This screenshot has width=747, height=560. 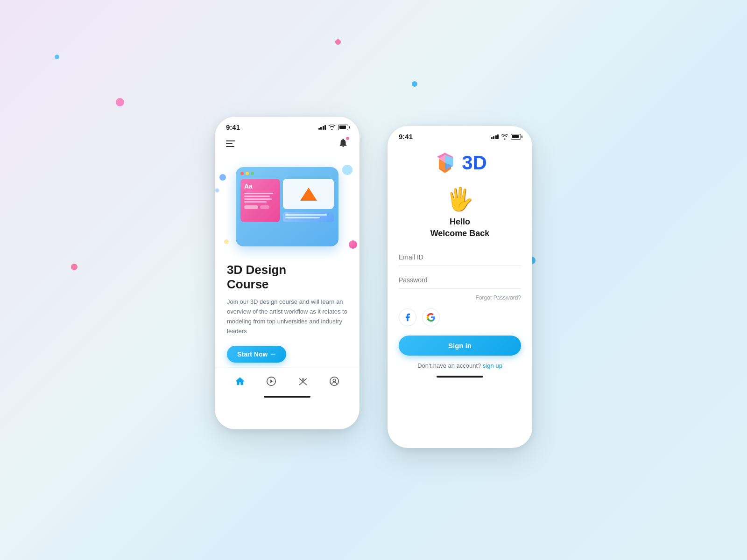 I want to click on notification-dot, so click(x=347, y=138).